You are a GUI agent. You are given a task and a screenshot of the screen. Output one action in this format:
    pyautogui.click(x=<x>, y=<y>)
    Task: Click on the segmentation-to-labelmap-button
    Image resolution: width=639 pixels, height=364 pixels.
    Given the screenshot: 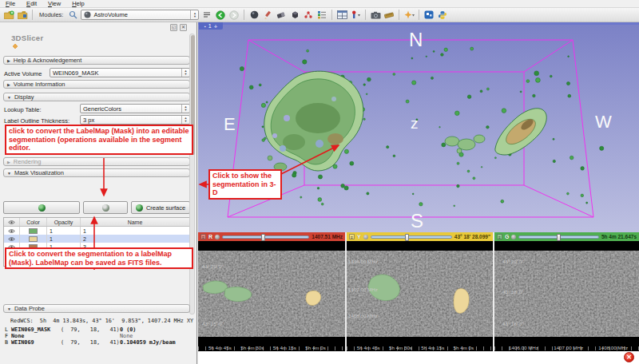 What is the action you would take?
    pyautogui.click(x=105, y=208)
    